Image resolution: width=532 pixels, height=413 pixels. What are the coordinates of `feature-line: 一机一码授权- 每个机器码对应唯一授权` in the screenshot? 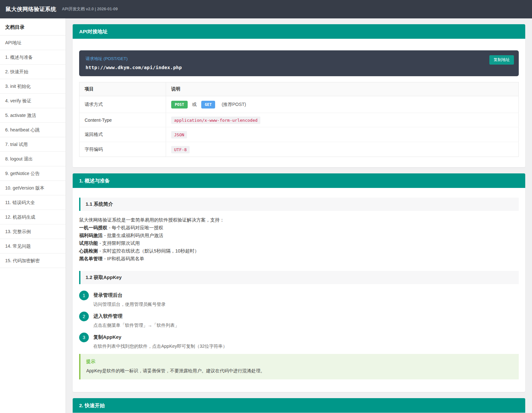 It's located at (299, 228).